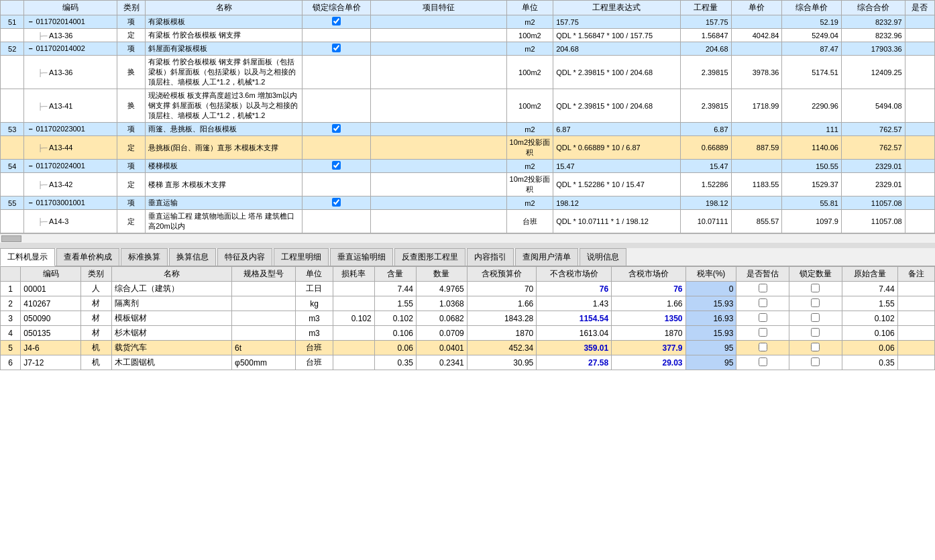 This screenshot has height=560, width=935. Describe the element at coordinates (264, 304) in the screenshot. I see `bot-row-spec` at that location.